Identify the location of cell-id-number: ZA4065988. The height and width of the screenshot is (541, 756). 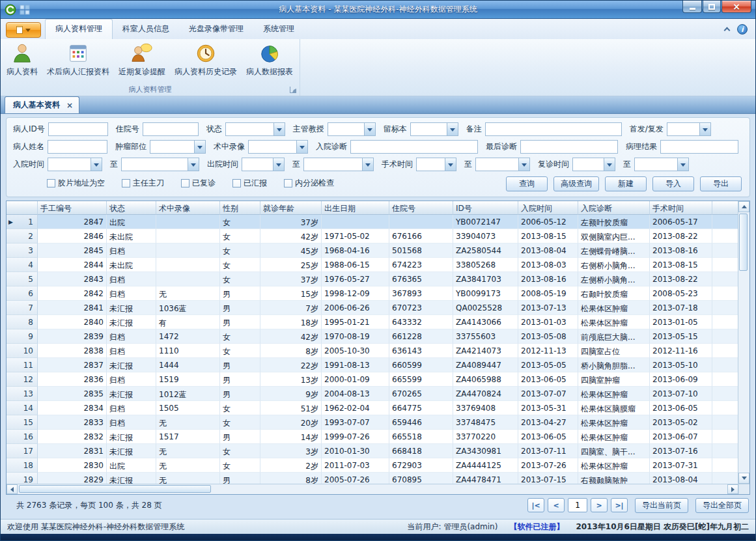
(486, 380).